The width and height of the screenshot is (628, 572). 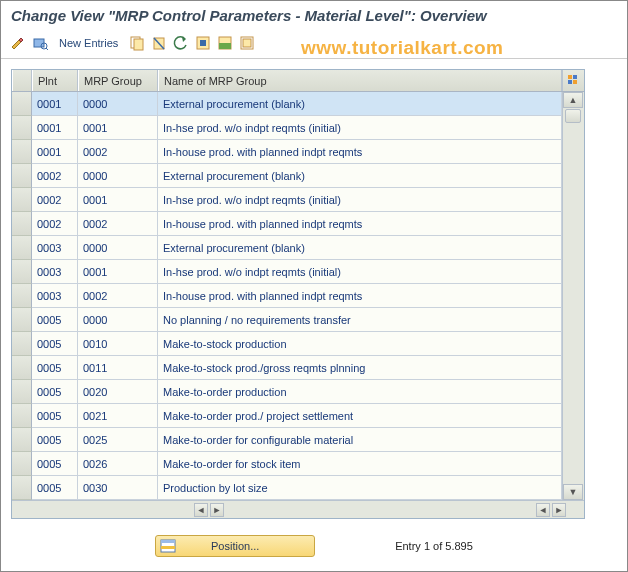 What do you see at coordinates (118, 344) in the screenshot?
I see `cell-mrp-group: 0010` at bounding box center [118, 344].